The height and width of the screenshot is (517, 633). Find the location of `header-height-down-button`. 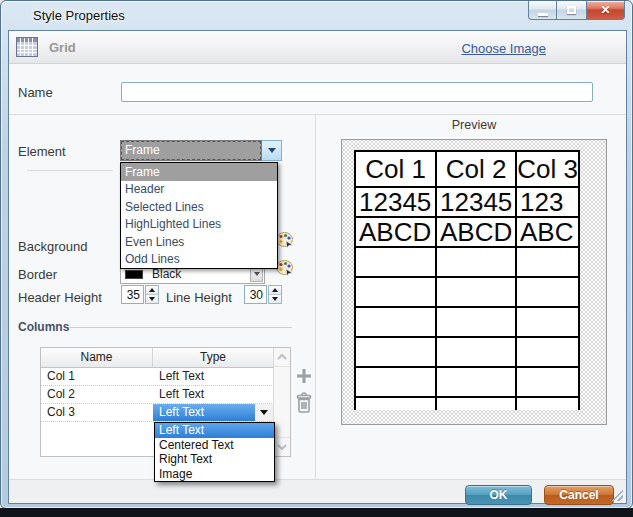

header-height-down-button is located at coordinates (152, 299).